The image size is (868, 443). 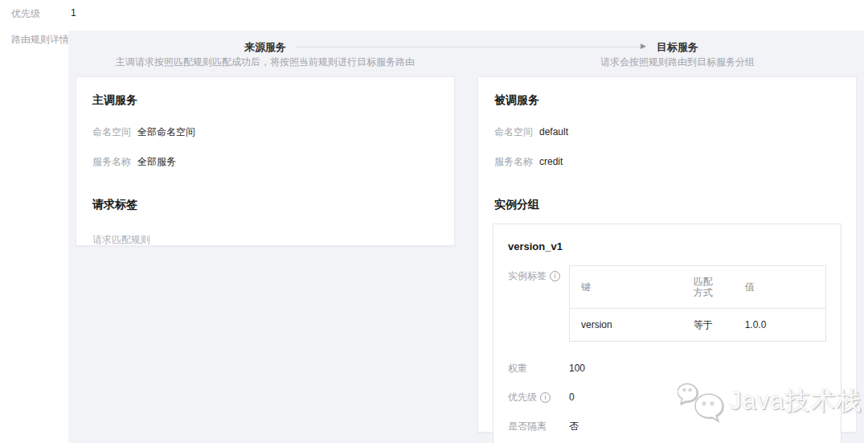 What do you see at coordinates (527, 276) in the screenshot?
I see `instance-tag-label-text: 实例标签` at bounding box center [527, 276].